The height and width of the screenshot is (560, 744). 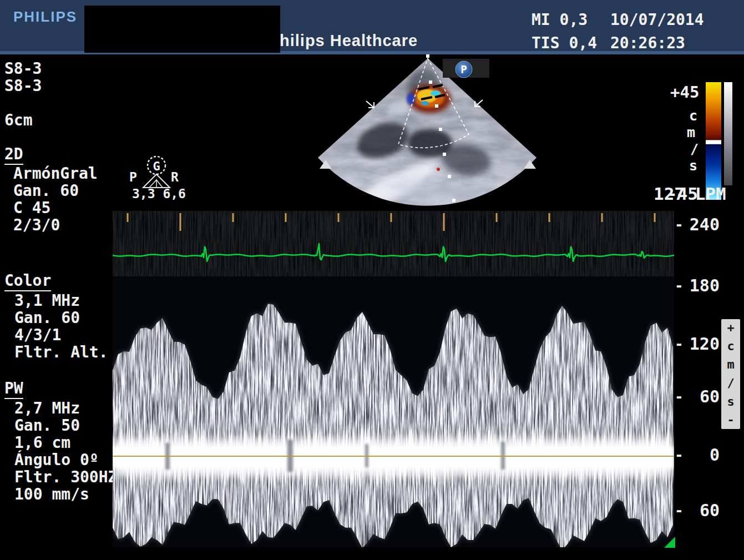 What do you see at coordinates (61, 352) in the screenshot?
I see `color-param: Fltr. Alt.` at bounding box center [61, 352].